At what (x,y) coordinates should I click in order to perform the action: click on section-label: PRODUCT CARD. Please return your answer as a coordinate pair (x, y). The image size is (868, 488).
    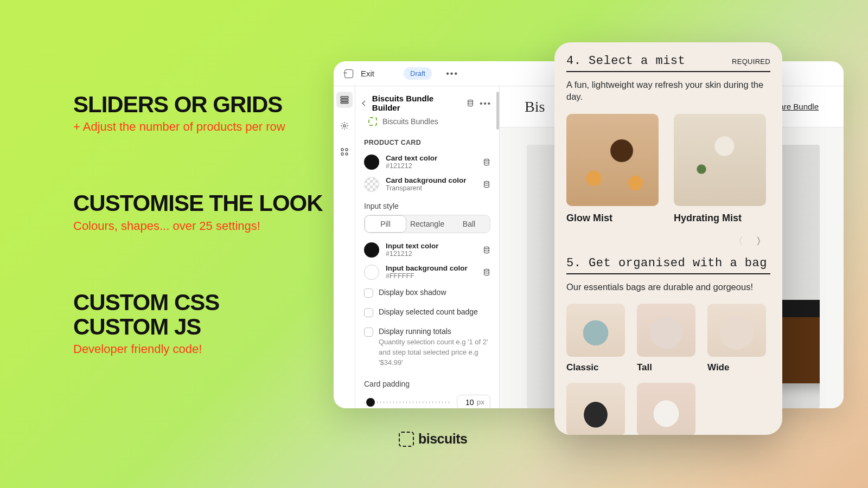
    Looking at the image, I should click on (427, 140).